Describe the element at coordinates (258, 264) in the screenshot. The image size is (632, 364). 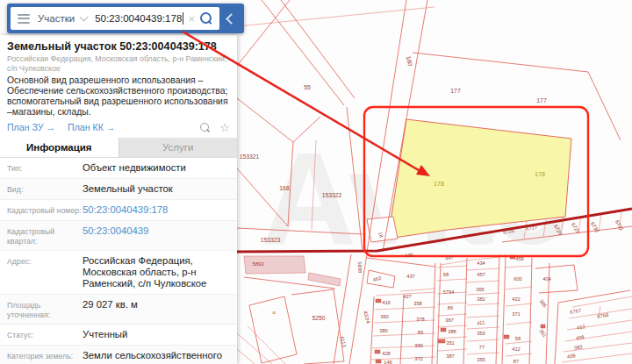
I see `parcel-label: 5893` at that location.